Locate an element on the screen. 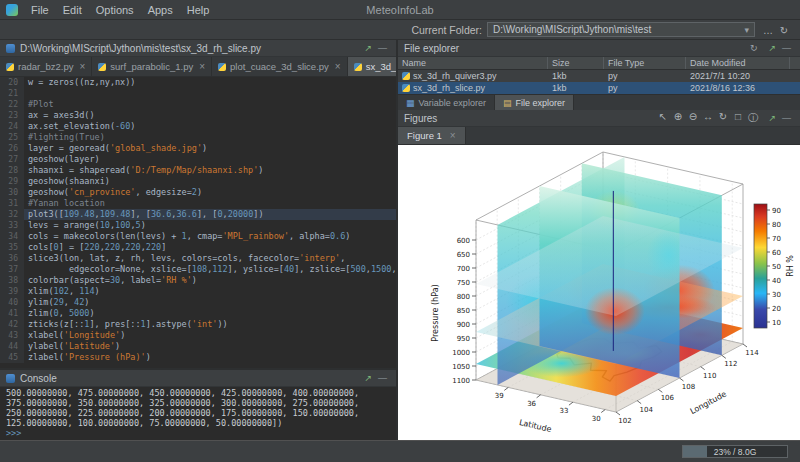  pan-icon: ↔ is located at coordinates (708, 118).